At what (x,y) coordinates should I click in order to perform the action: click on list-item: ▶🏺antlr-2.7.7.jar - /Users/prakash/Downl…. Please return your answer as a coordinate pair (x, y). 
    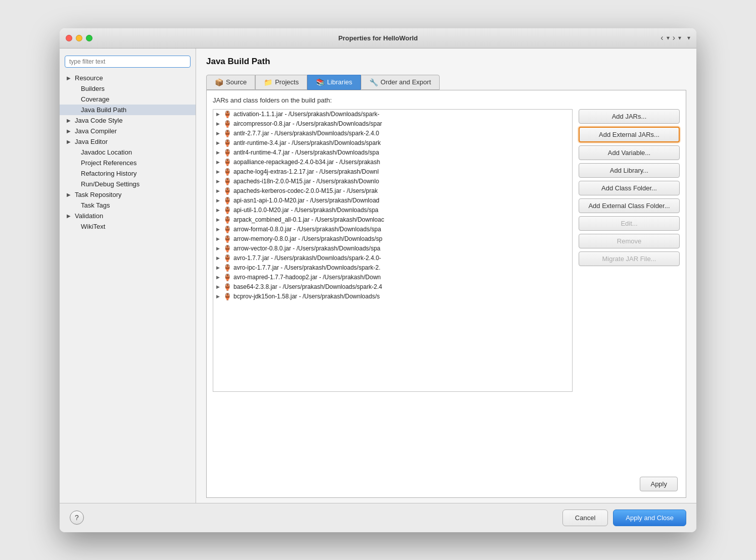
    Looking at the image, I should click on (393, 133).